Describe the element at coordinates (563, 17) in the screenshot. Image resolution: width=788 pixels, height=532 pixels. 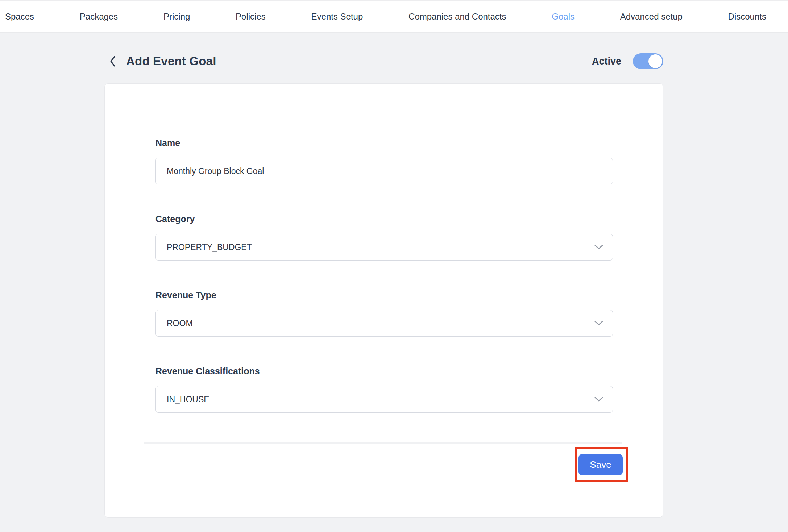
I see `nav-item-goals: Goals` at that location.